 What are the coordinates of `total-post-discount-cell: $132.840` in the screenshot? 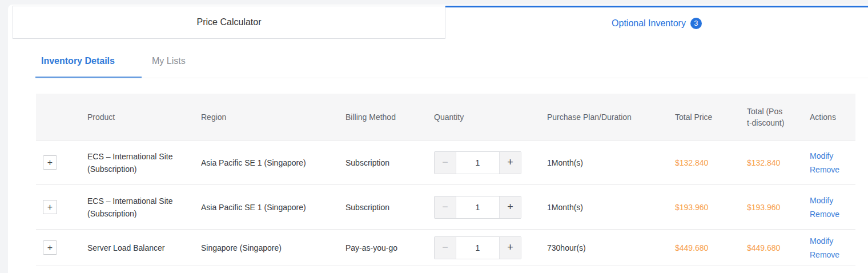 It's located at (778, 163).